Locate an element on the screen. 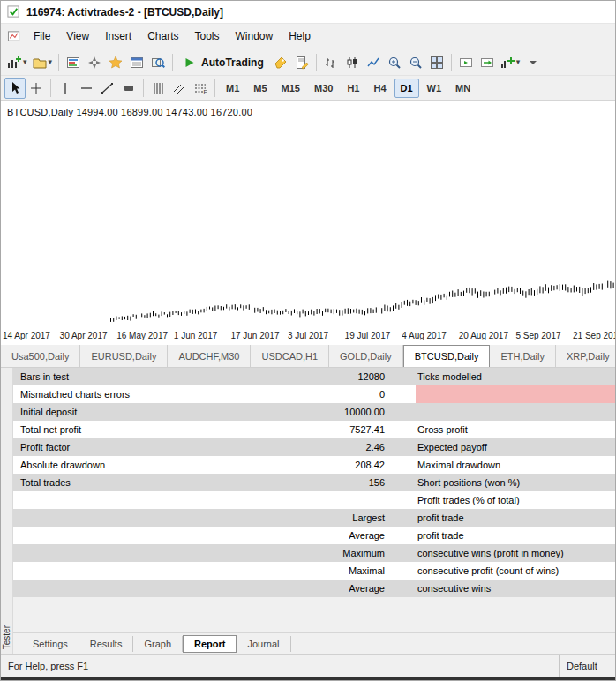 The image size is (616, 681). chart-tab-eurusd-daily: EURUSD,Daily is located at coordinates (124, 356).